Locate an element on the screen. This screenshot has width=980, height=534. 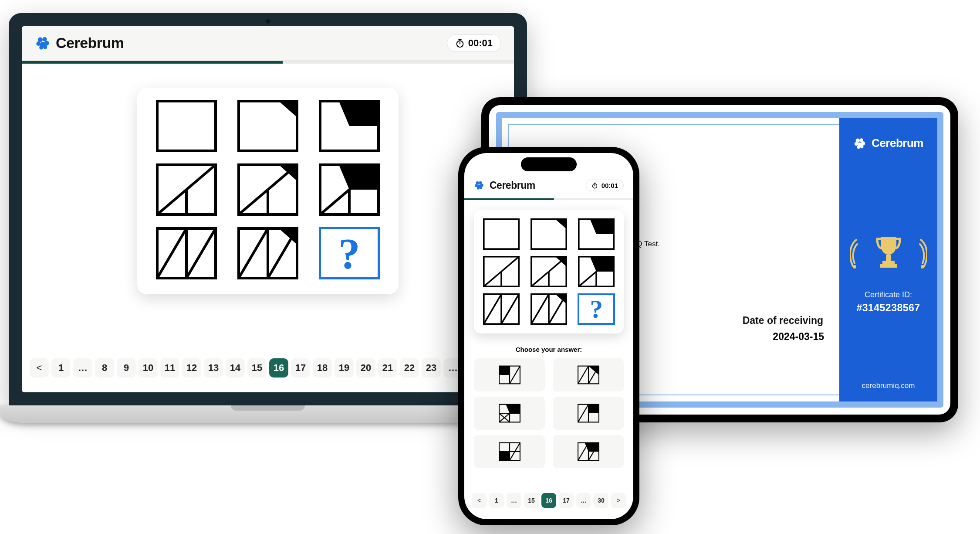
pager-page-8: 8 is located at coordinates (105, 368).